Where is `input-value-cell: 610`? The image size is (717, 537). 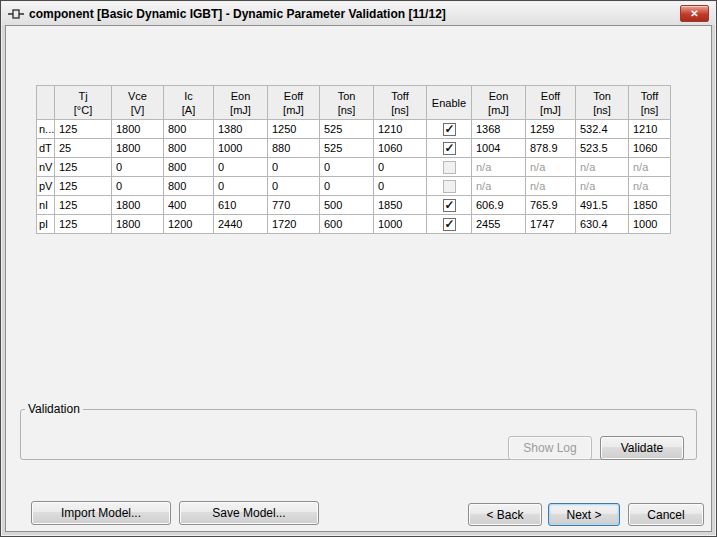
input-value-cell: 610 is located at coordinates (241, 206).